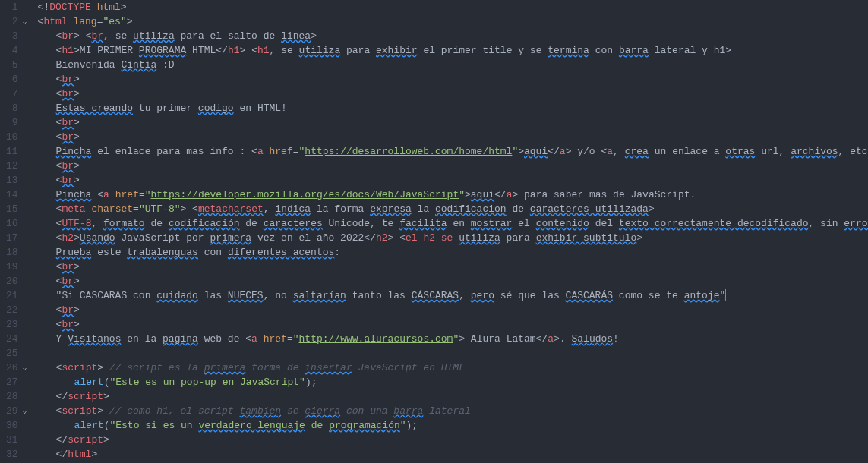 This screenshot has width=868, height=463. Describe the element at coordinates (453, 354) in the screenshot. I see `code-line` at that location.